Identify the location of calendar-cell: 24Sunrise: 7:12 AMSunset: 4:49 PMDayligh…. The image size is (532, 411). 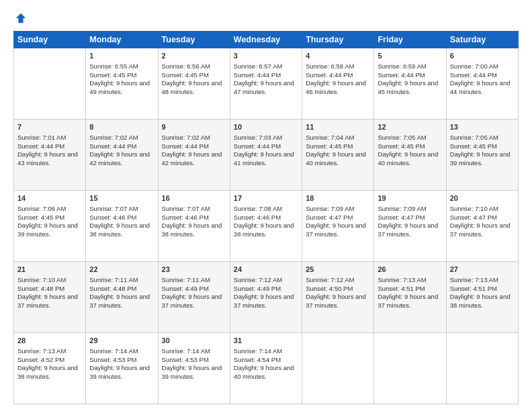
(266, 298).